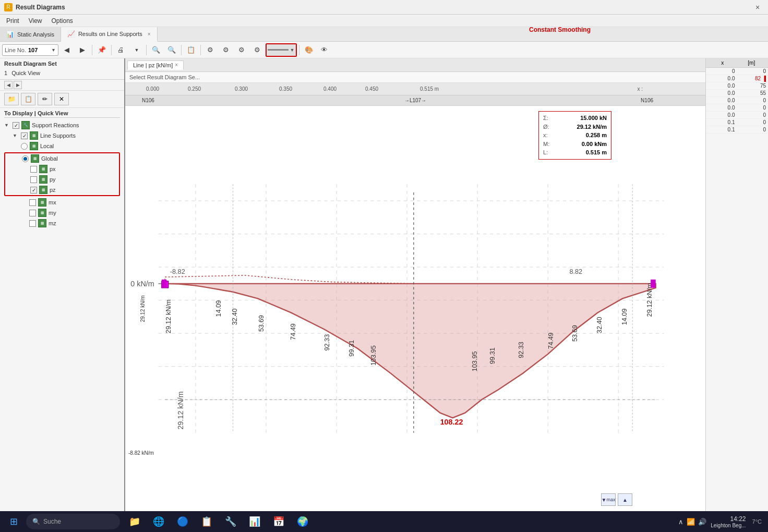 This screenshot has height=532, width=768. Describe the element at coordinates (608, 500) in the screenshot. I see `max-filter-btn: ▼ max` at that location.